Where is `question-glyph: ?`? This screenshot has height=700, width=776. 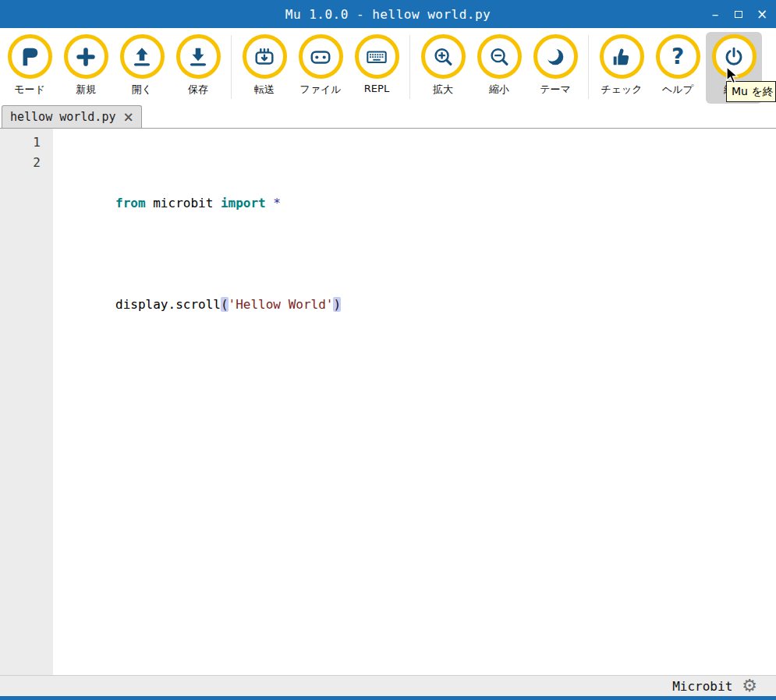
question-glyph: ? is located at coordinates (678, 57).